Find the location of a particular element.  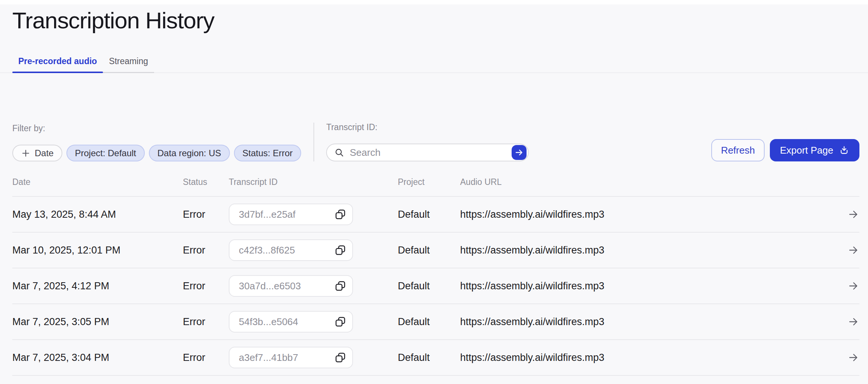

transcript-id-value: 30a7d...e6503 is located at coordinates (270, 286).